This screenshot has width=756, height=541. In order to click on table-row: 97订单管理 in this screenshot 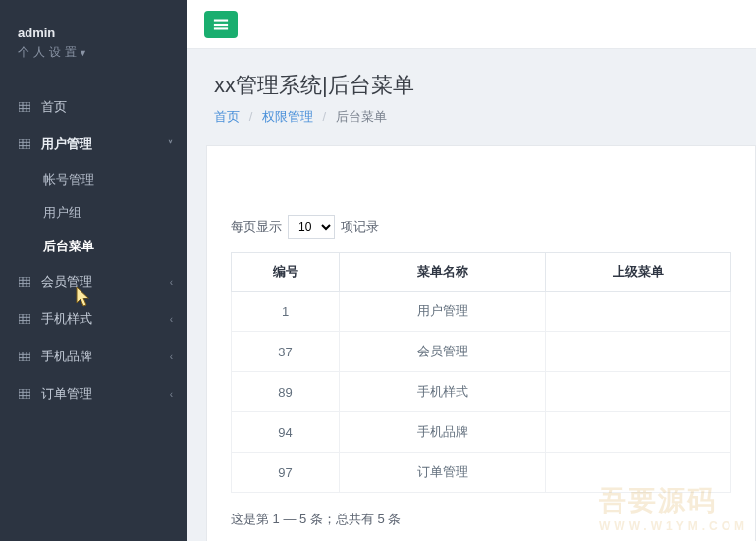, I will do `click(481, 473)`.